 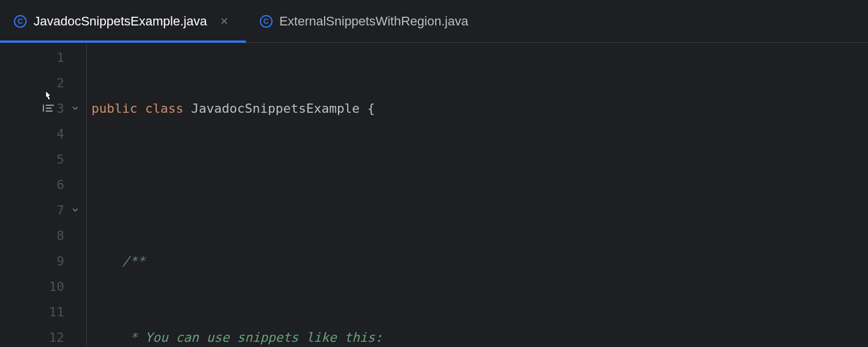 What do you see at coordinates (225, 21) in the screenshot?
I see `close-tab-icon: ✕` at bounding box center [225, 21].